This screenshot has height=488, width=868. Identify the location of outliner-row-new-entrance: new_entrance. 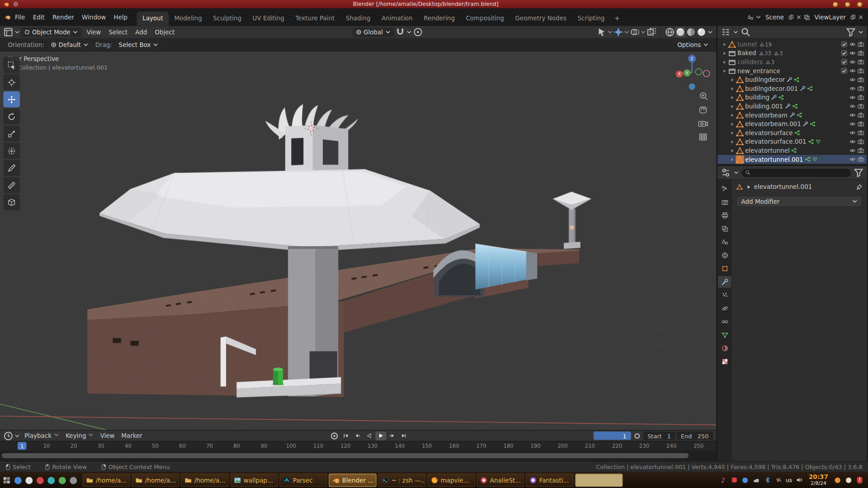
(792, 71).